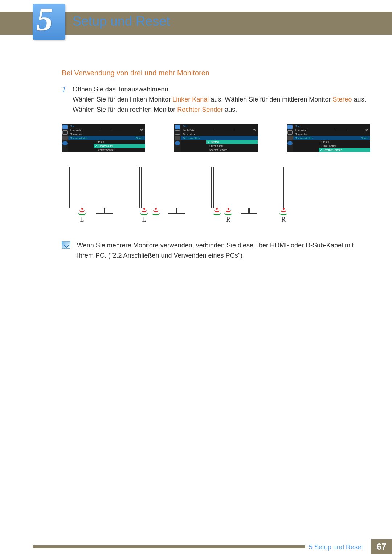  What do you see at coordinates (271, 99) in the screenshot?
I see `t2b: aus. Wählen Sie für den mittleren Monito…` at bounding box center [271, 99].